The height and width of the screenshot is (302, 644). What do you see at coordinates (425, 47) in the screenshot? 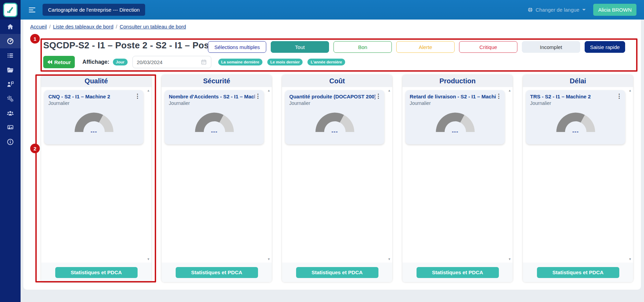
I see `filter-alerte: Alerte` at bounding box center [425, 47].